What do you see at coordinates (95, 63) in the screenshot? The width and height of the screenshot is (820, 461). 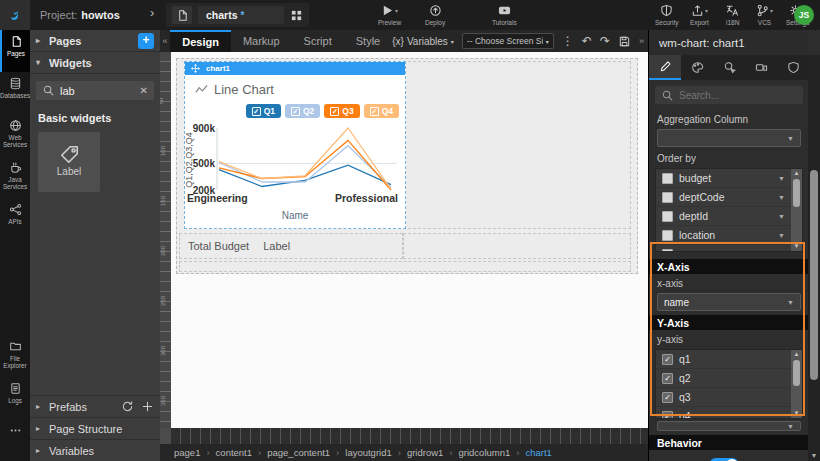 I see `section-widgets: ▾ Widgets` at bounding box center [95, 63].